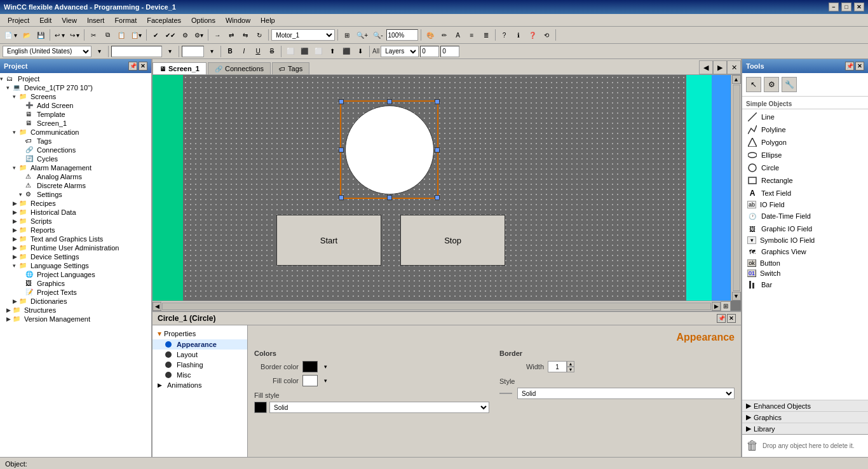 The width and height of the screenshot is (868, 469). I want to click on zoom-input, so click(402, 35).